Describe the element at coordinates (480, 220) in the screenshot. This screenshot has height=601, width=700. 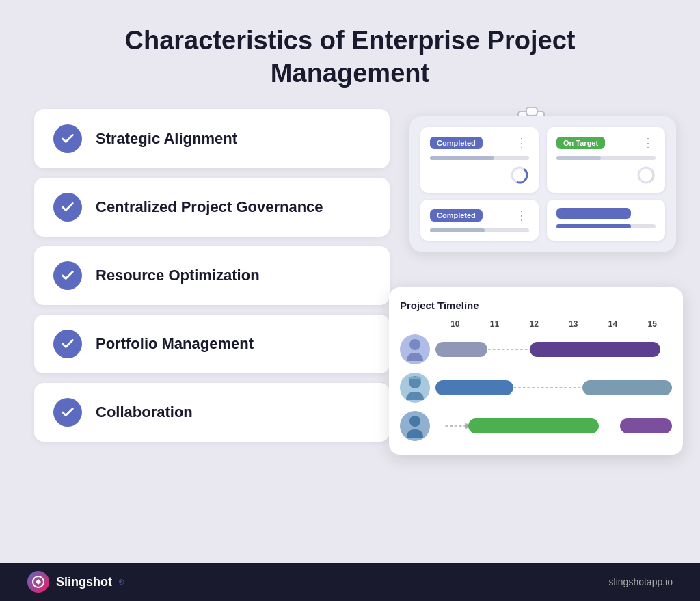
I see `status-card-completed-2: Completed ⋮` at that location.